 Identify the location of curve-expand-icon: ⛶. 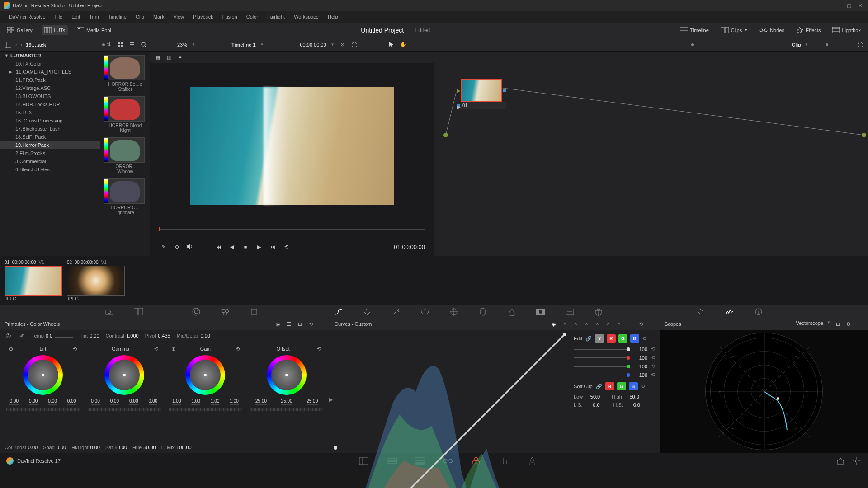
(630, 324).